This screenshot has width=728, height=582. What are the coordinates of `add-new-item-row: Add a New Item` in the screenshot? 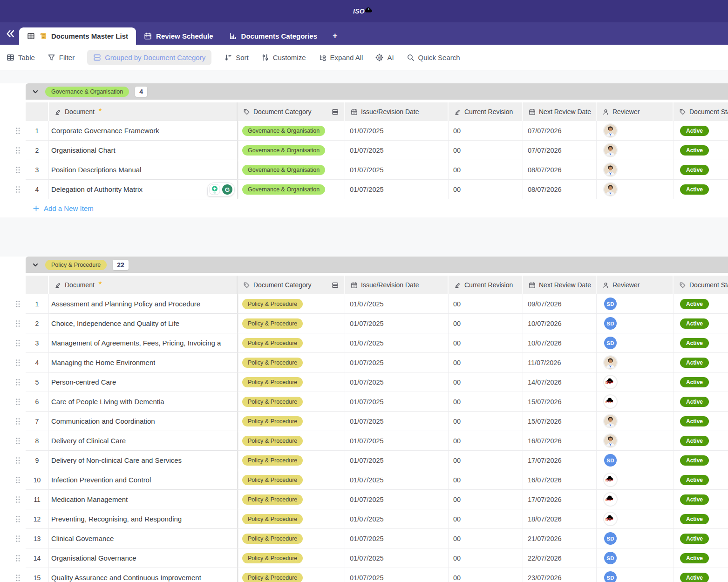 It's located at (377, 209).